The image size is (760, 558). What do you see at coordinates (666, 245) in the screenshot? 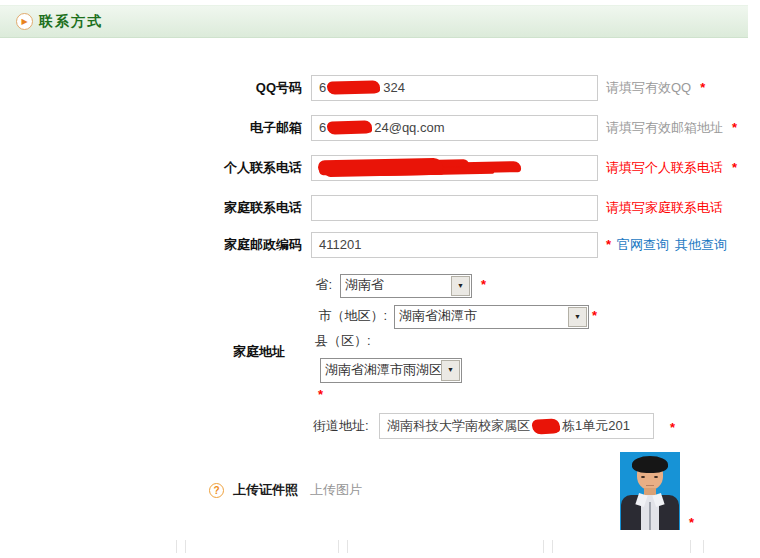
I see `postal-code-side: *官网查询其他查询` at bounding box center [666, 245].